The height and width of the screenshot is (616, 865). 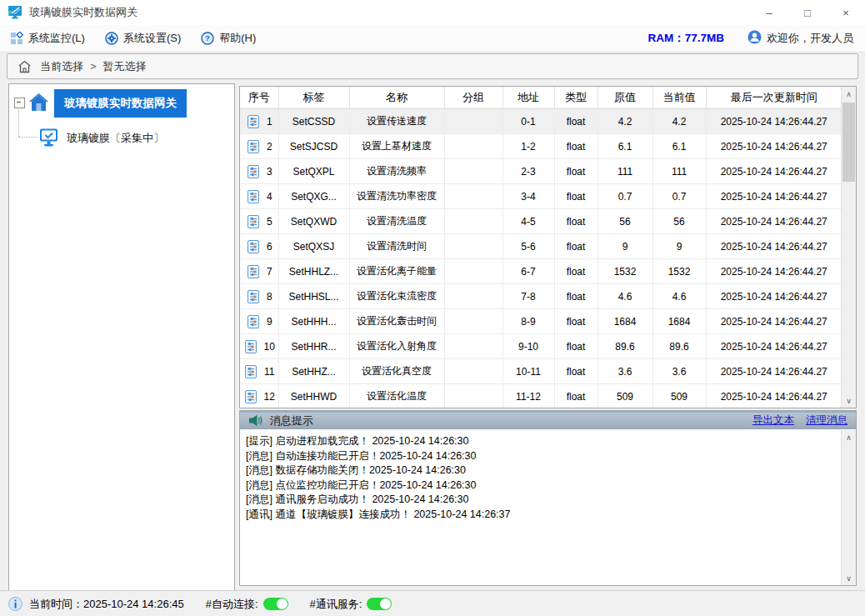 What do you see at coordinates (152, 38) in the screenshot?
I see `menu-label: 系统设置(S)` at bounding box center [152, 38].